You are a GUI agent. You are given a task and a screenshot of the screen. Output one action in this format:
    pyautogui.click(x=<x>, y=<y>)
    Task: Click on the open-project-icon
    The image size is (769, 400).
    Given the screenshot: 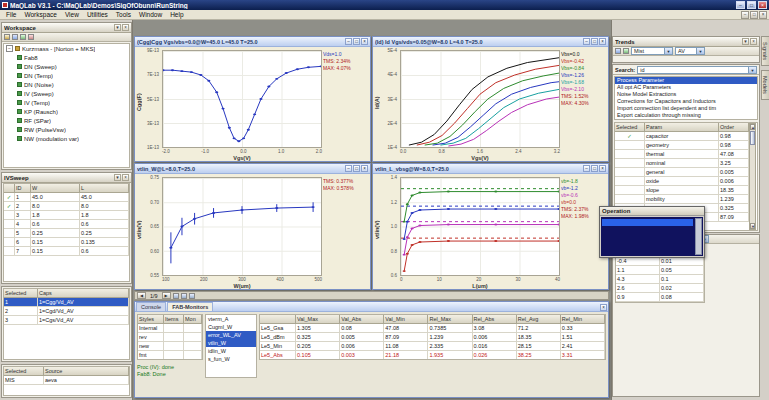 What is the action you would take?
    pyautogui.click(x=15, y=37)
    